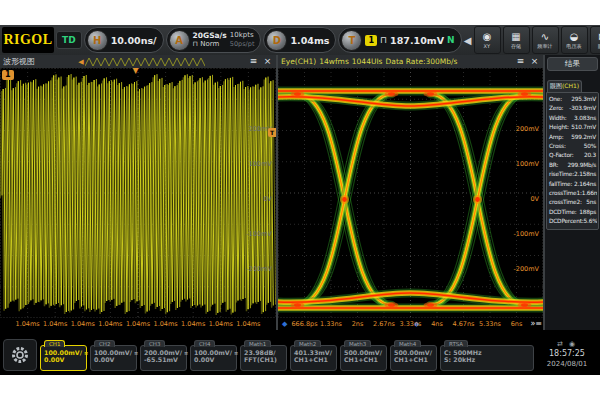 This screenshot has height=400, width=600. Describe the element at coordinates (164, 358) in the screenshot. I see `ch3-status-box: CH3200.00mV/≡-65.51mV` at that location.